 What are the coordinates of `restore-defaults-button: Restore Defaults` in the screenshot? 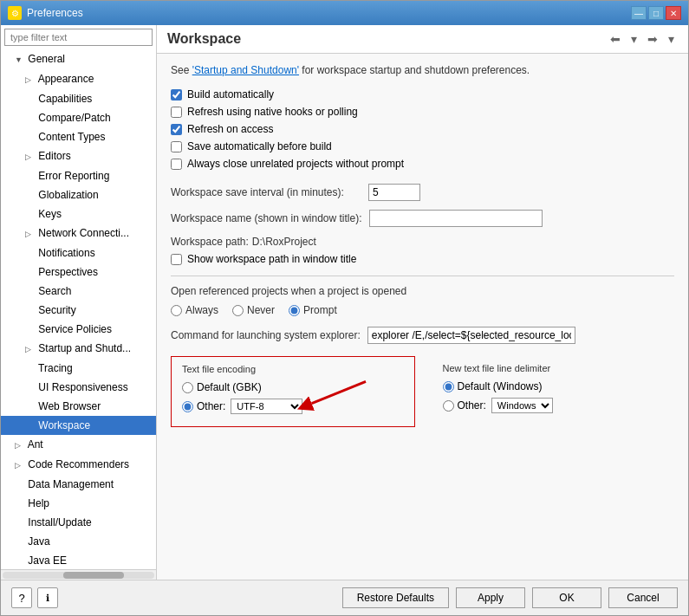 It's located at (395, 598).